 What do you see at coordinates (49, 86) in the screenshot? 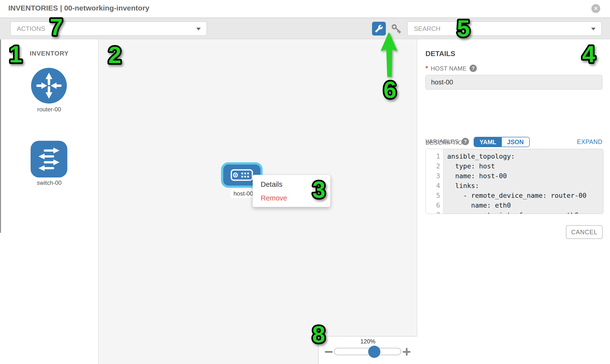
I see `router-icon` at bounding box center [49, 86].